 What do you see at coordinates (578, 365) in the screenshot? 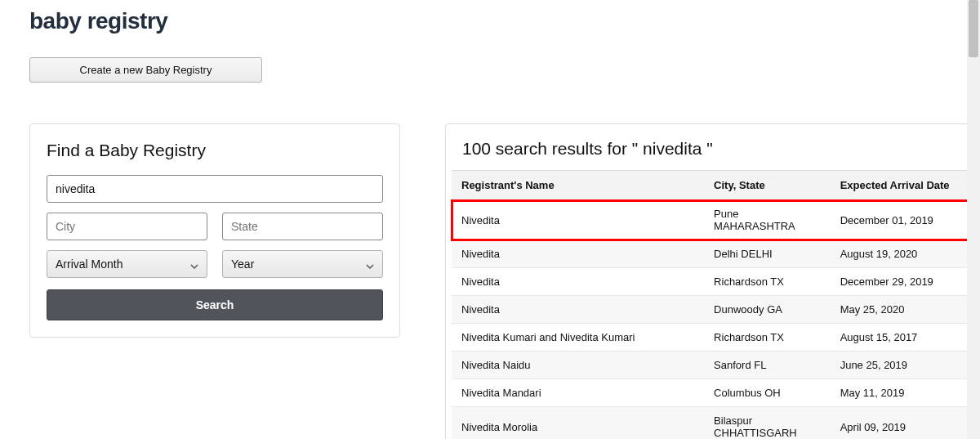
I see `cell-registrant-name: Nivedita Naidu` at bounding box center [578, 365].